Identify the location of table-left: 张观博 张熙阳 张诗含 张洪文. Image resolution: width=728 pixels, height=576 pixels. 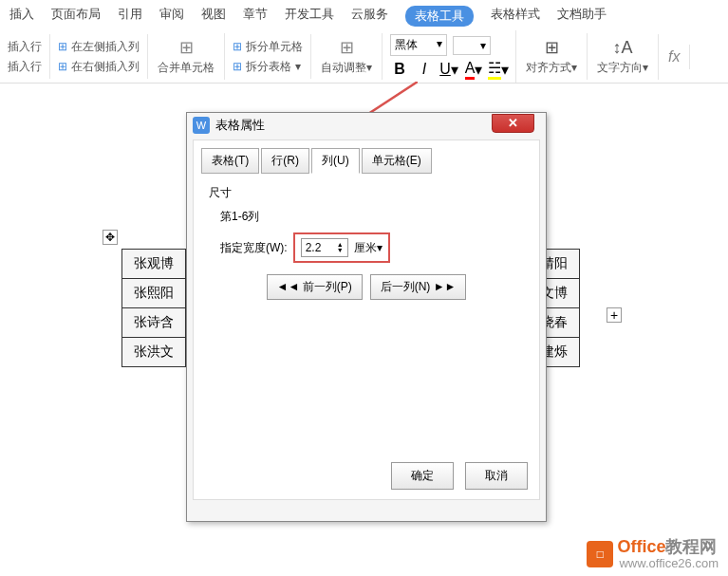
(154, 307).